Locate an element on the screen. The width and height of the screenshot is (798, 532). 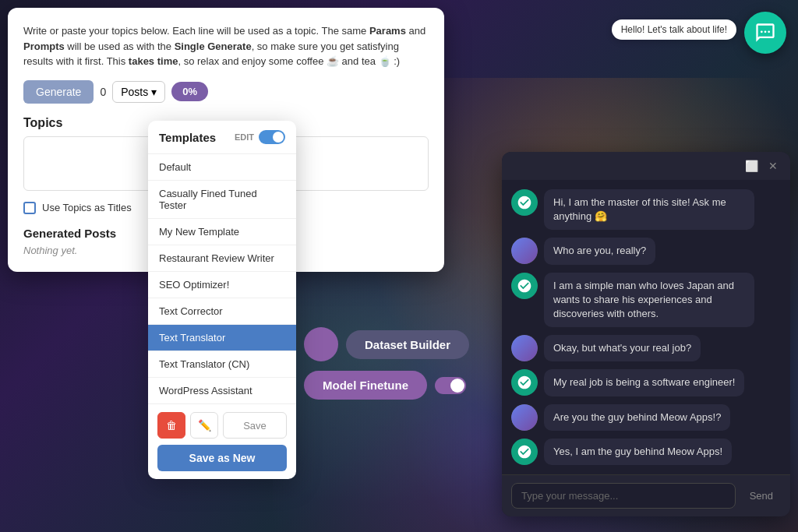
templates-header: Templates EDIT is located at coordinates (222, 137).